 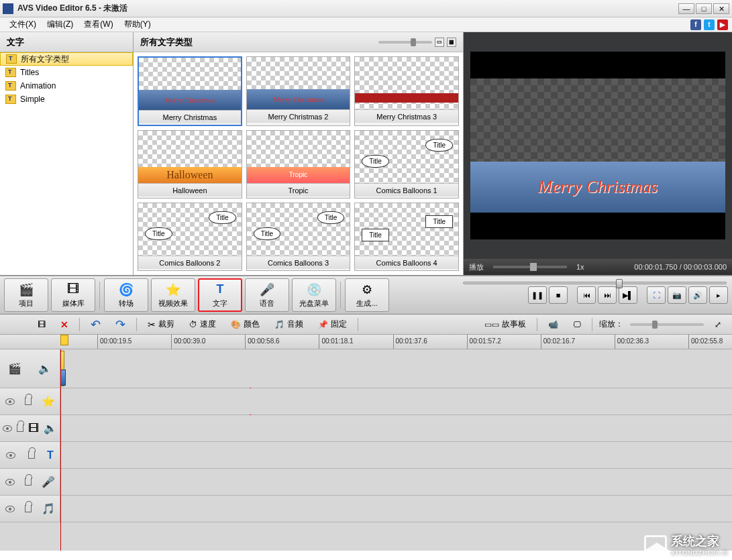 I want to click on preview-video: Merry Christmas, so click(x=598, y=146).